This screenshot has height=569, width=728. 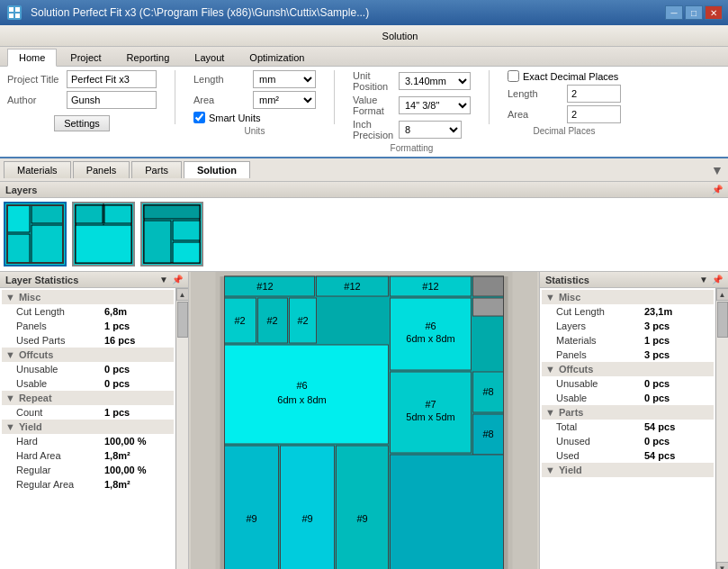 What do you see at coordinates (594, 114) in the screenshot?
I see `area-dp-input` at bounding box center [594, 114].